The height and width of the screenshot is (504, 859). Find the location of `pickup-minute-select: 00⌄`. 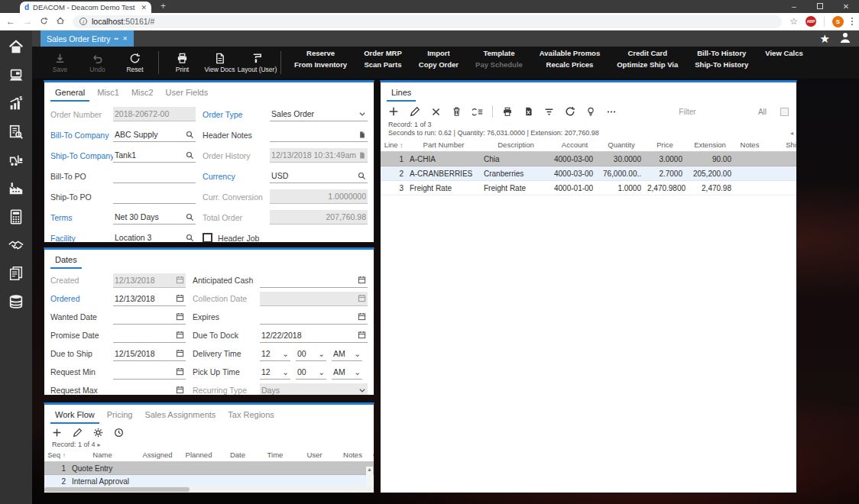

pickup-minute-select: 00⌄ is located at coordinates (311, 373).